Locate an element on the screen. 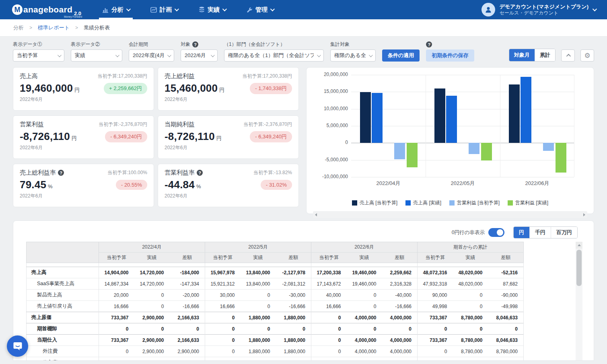 Image resolution: width=607 pixels, height=364 pixels. kpi-card-4: 売上総利益率?当初予算:100.00%79.45%- 20.55%2022年6月 is located at coordinates (84, 185).